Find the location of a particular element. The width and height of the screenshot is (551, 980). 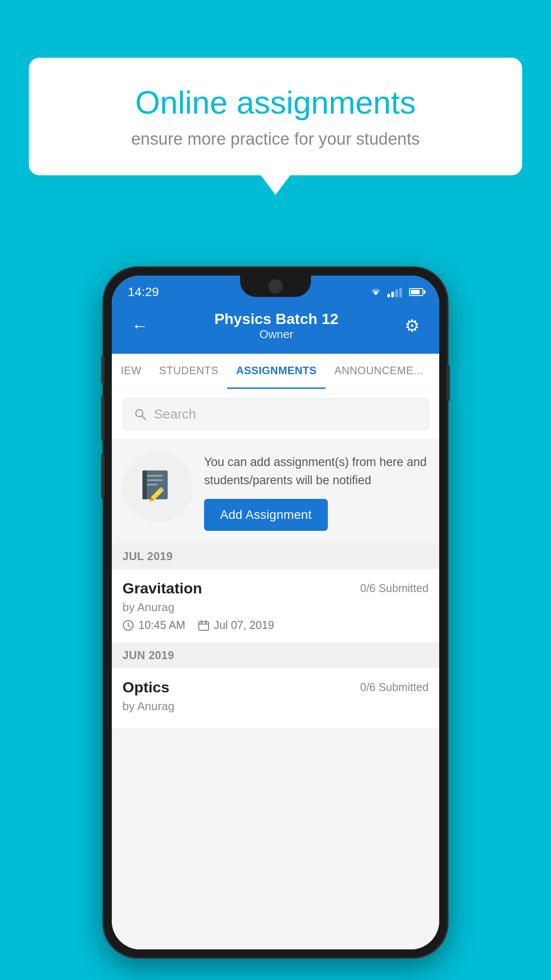

camera is located at coordinates (276, 286).